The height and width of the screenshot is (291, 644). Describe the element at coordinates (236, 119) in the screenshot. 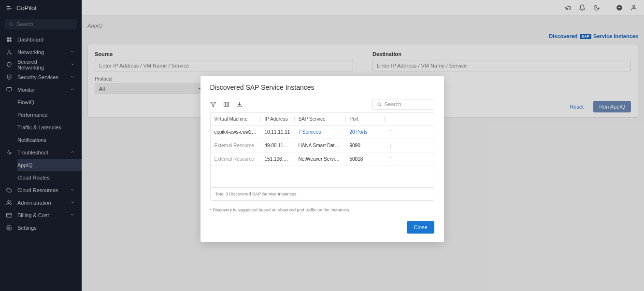

I see `col-vm: Virtual Machine` at that location.